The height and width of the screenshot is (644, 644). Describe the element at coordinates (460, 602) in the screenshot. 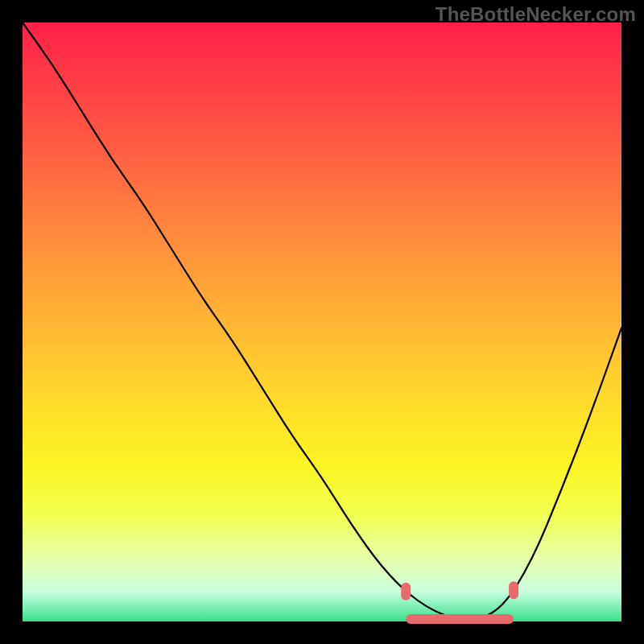

I see `optimal-range-markers` at that location.